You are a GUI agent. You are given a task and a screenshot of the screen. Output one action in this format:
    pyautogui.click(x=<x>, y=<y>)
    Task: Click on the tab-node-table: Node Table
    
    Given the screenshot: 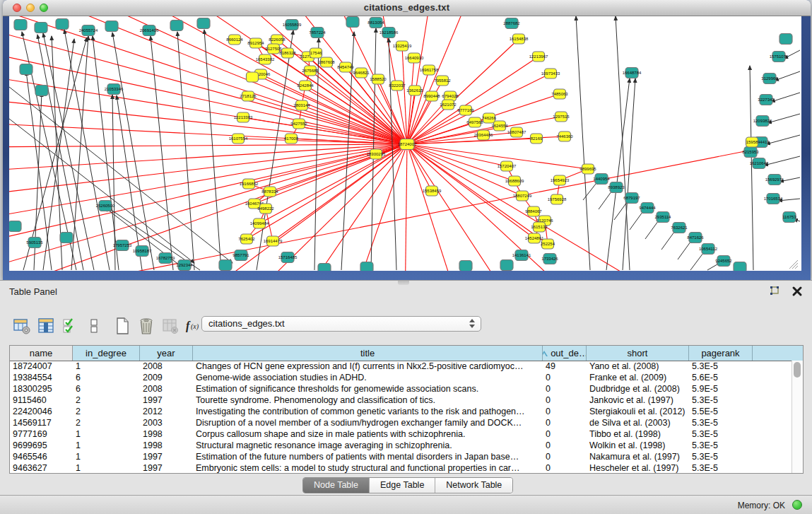 What is the action you would take?
    pyautogui.click(x=336, y=485)
    